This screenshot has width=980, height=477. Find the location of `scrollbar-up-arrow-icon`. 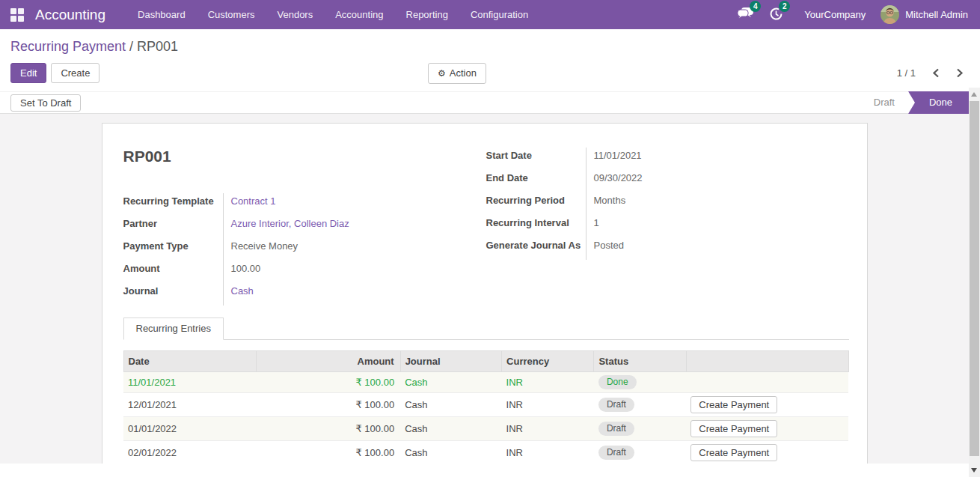

scrollbar-up-arrow-icon is located at coordinates (974, 94).